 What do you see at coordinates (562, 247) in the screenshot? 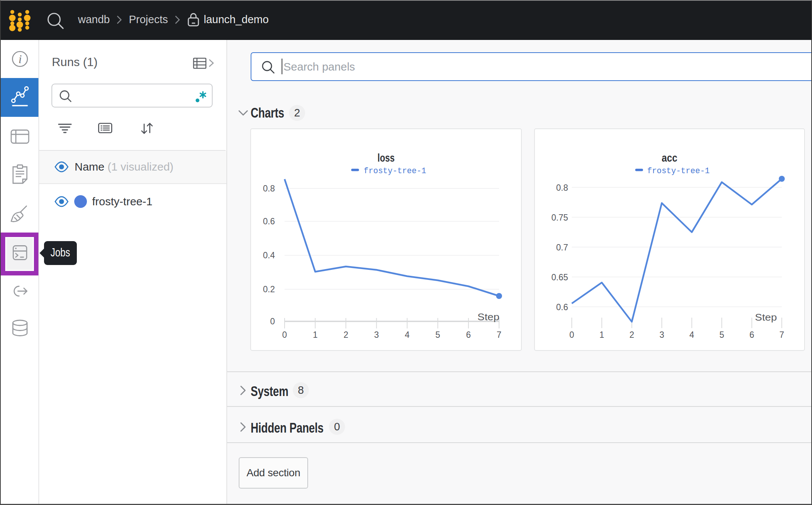
I see `svg-text: 0.7` at bounding box center [562, 247].